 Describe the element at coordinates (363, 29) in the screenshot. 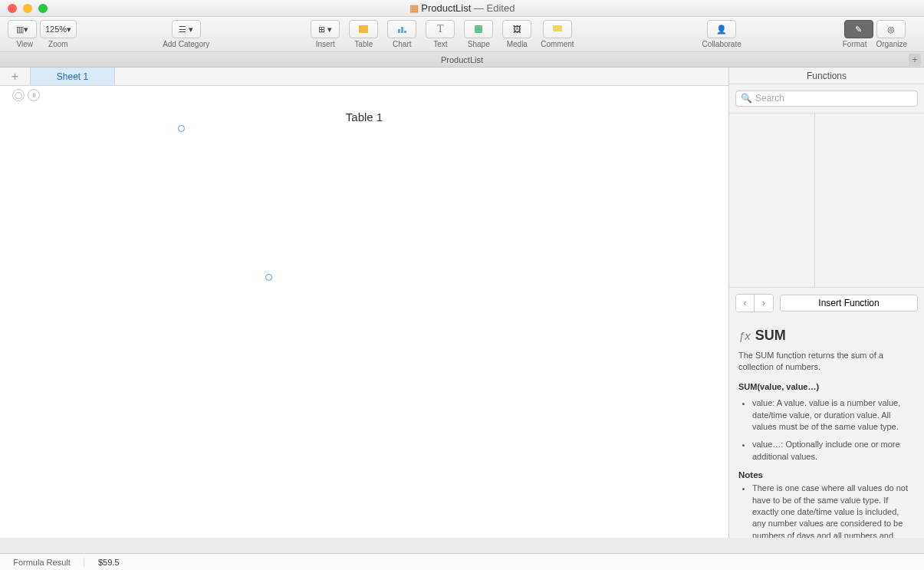

I see `table-button` at that location.